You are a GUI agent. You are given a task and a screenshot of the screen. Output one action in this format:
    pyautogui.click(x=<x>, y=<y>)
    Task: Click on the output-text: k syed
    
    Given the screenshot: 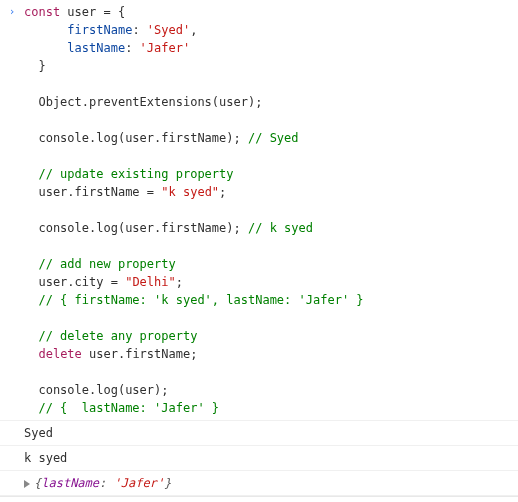 What is the action you would take?
    pyautogui.click(x=46, y=458)
    